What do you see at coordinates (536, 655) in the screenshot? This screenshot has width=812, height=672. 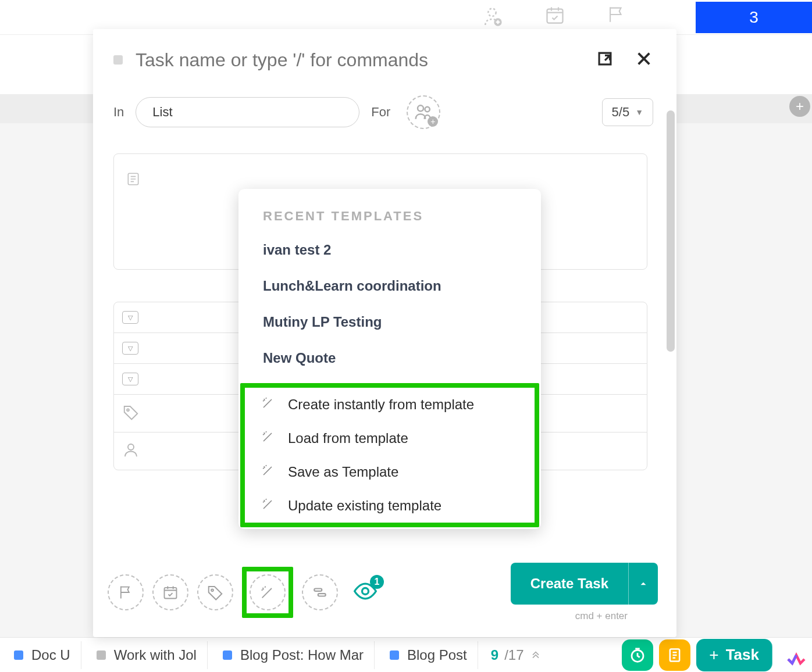 I see `chevron-up-icon` at bounding box center [536, 655].